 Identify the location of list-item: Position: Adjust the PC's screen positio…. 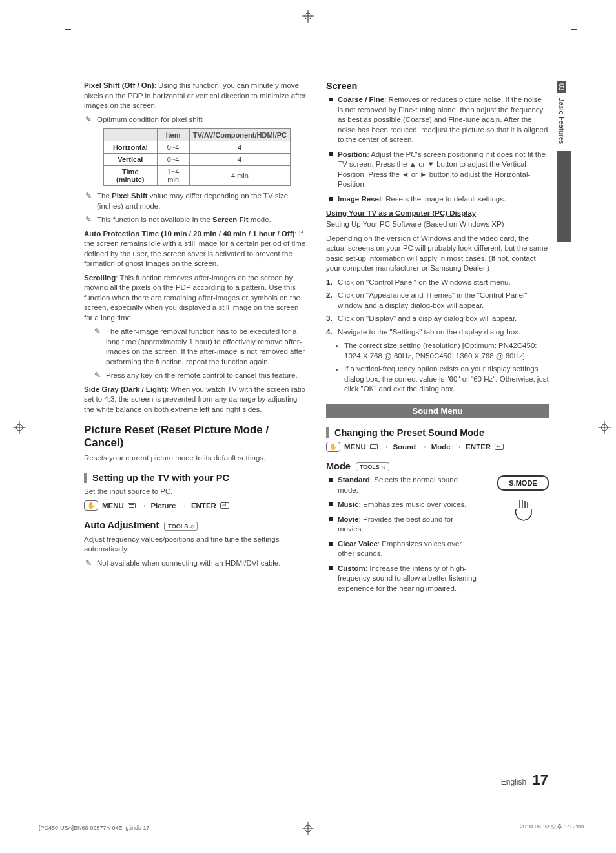
(438, 170).